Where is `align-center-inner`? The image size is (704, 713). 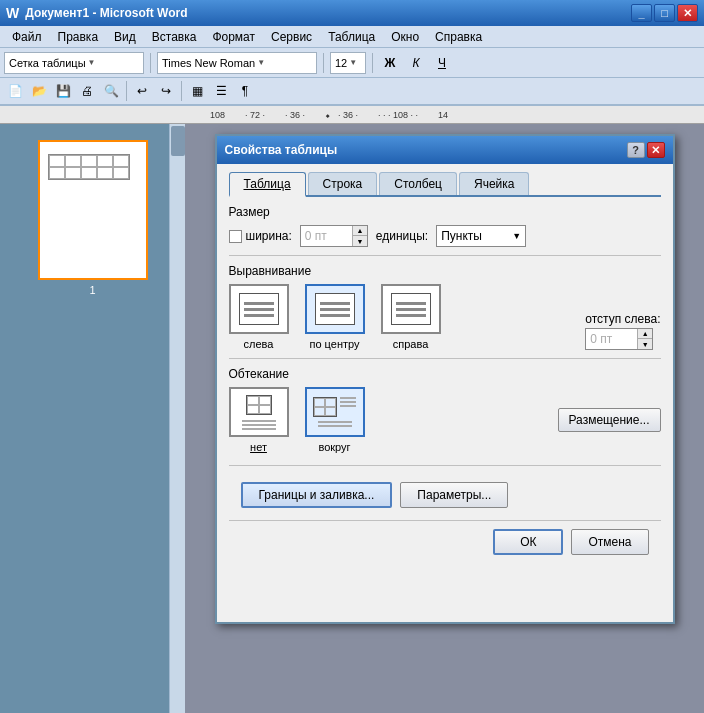 align-center-inner is located at coordinates (335, 309).